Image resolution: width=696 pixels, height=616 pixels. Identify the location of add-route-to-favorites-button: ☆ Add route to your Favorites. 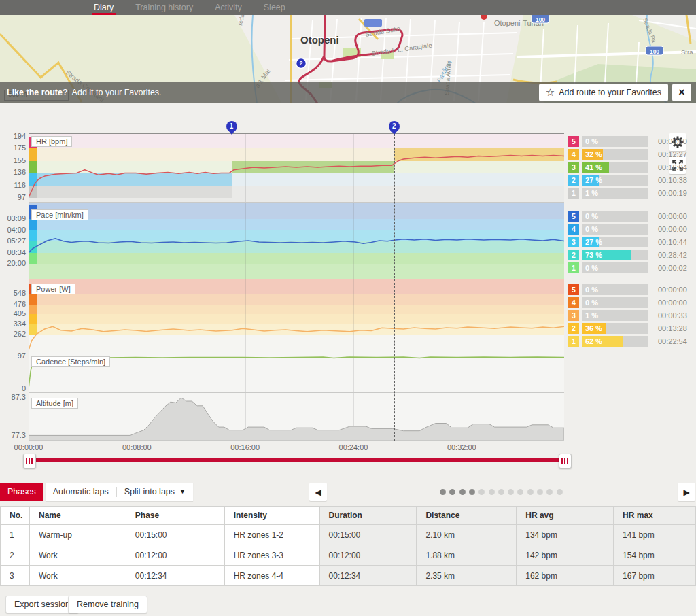
(604, 92).